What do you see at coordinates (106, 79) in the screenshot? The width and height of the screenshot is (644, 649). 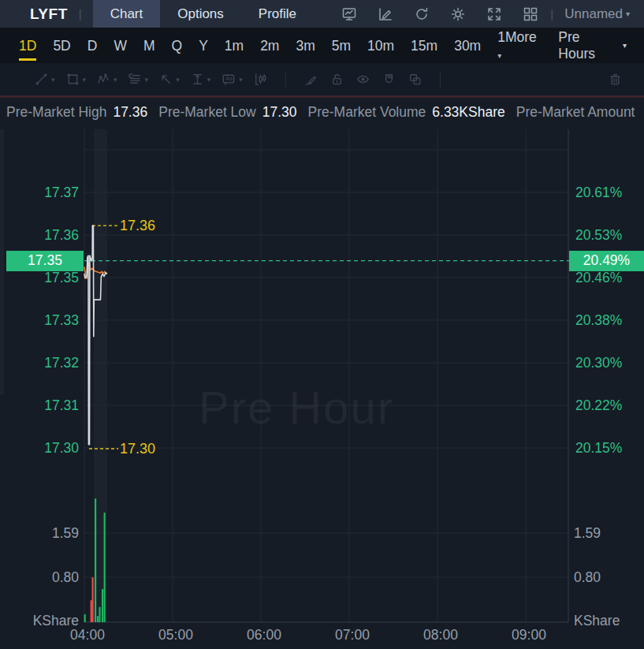 I see `wave-pattern-tool: ▾` at bounding box center [106, 79].